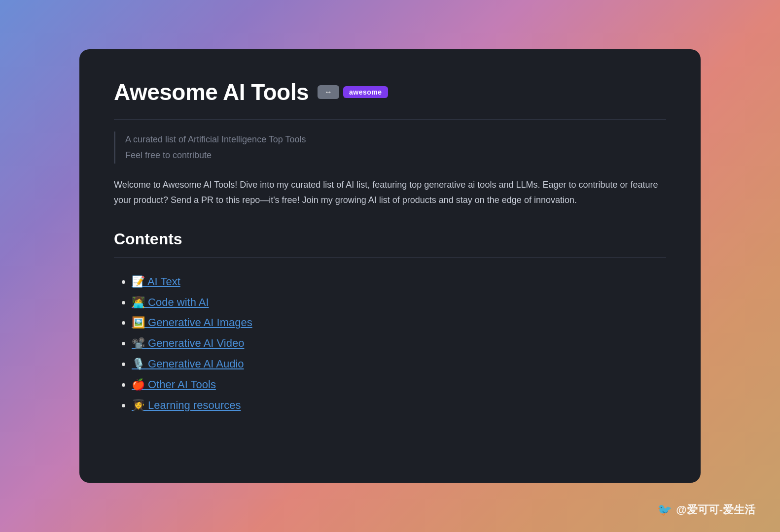 The width and height of the screenshot is (780, 532). What do you see at coordinates (399, 282) in the screenshot?
I see `list-item: 📝 AI Text` at bounding box center [399, 282].